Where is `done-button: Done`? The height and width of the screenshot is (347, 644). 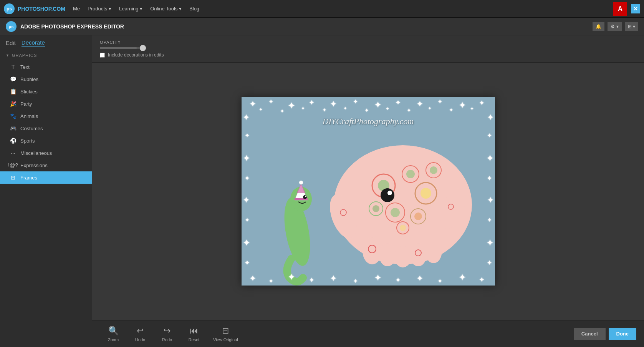
done-button: Done is located at coordinates (623, 334).